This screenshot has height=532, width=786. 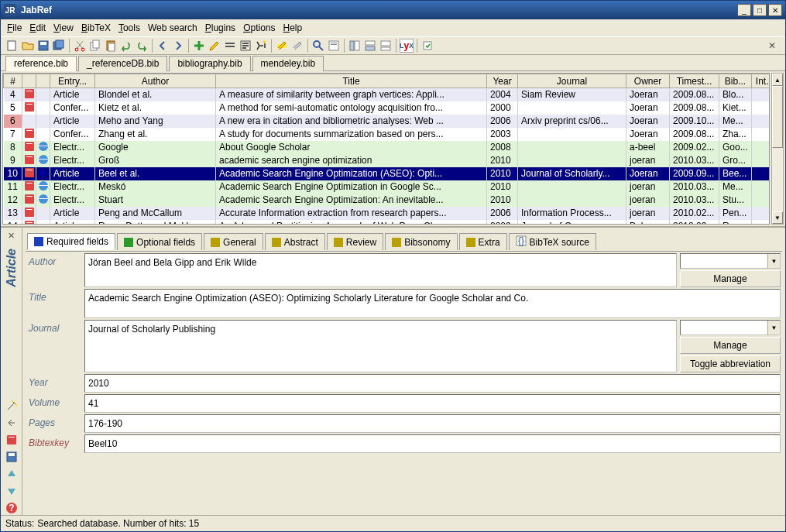 I want to click on editor-tab-general: General, so click(x=234, y=242).